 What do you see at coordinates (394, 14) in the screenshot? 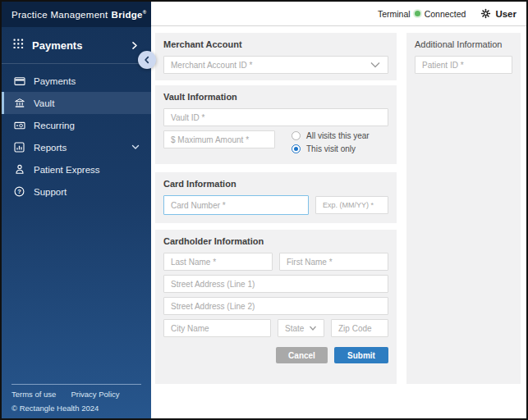
I see `terminal-label: Terminal` at bounding box center [394, 14].